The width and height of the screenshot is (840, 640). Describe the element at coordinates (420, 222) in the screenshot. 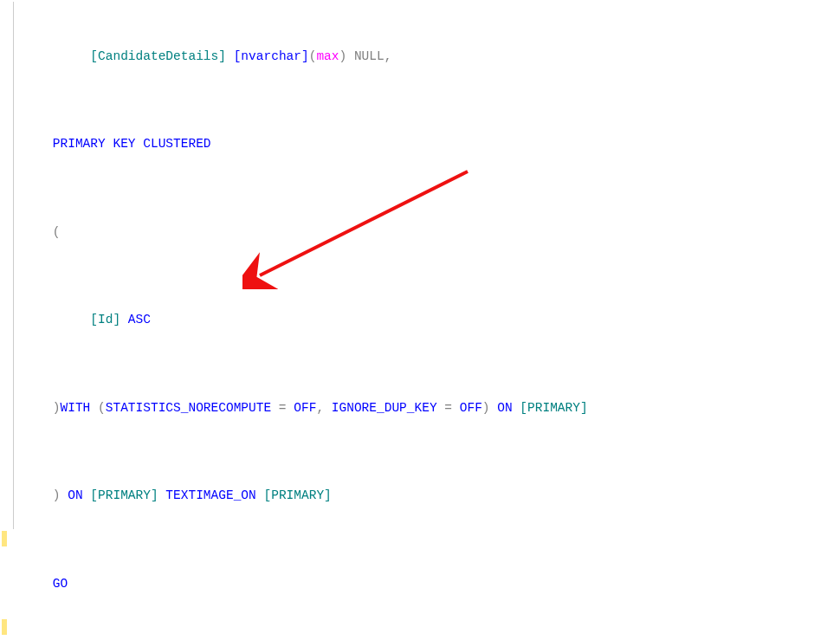

I see `code-line: (` at that location.